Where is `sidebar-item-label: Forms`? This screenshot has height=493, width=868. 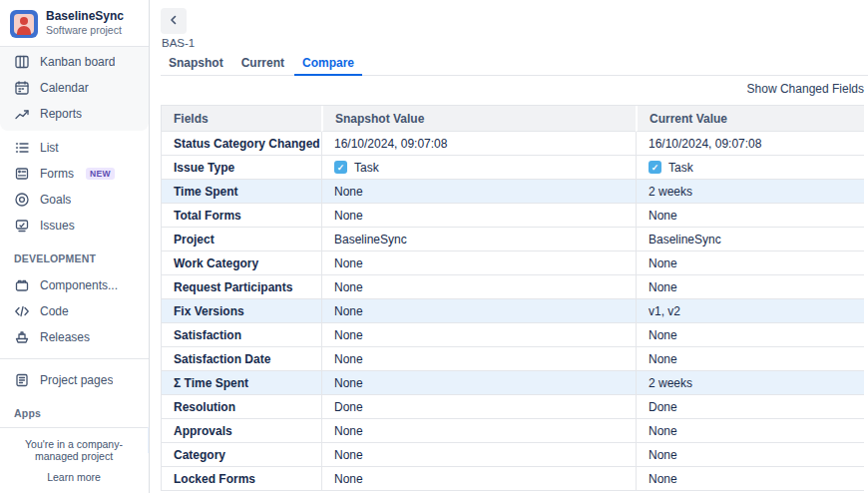 sidebar-item-label: Forms is located at coordinates (57, 174).